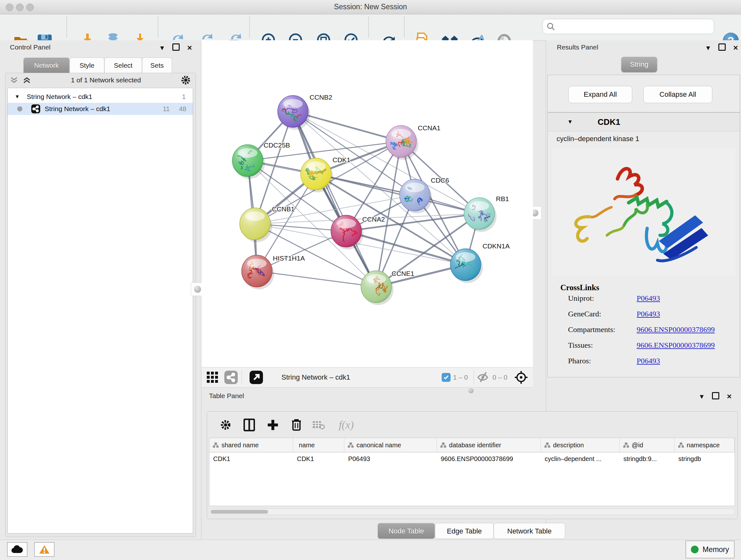 The image size is (741, 560). I want to click on node-CCNA1, so click(402, 143).